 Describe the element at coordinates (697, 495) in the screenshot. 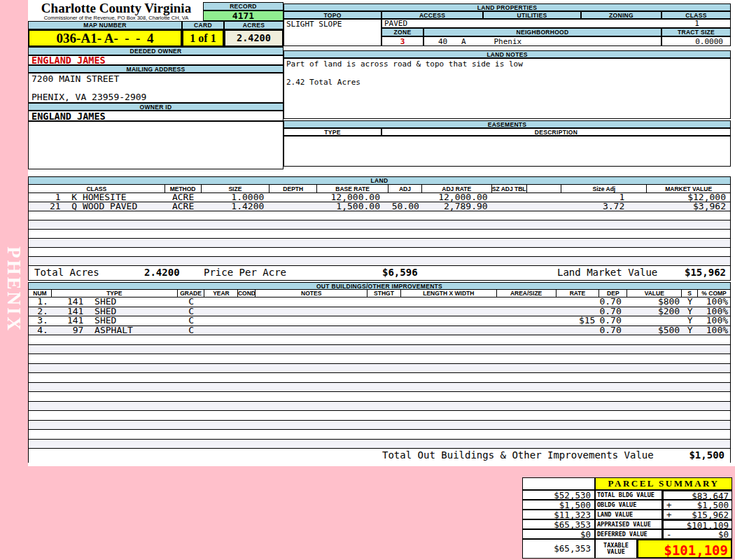

I see `ps-right-cell: $83,647` at that location.